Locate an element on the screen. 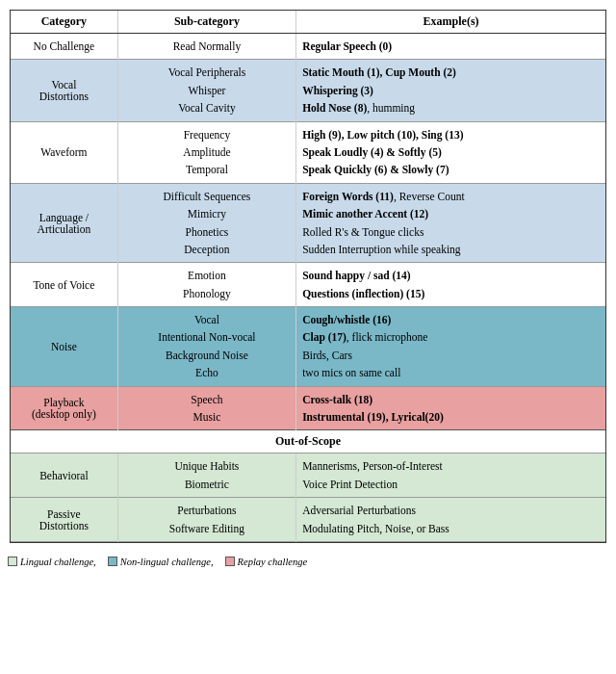 The width and height of the screenshot is (616, 674). table-header-row: Category Sub-category Example(s) is located at coordinates (308, 22).